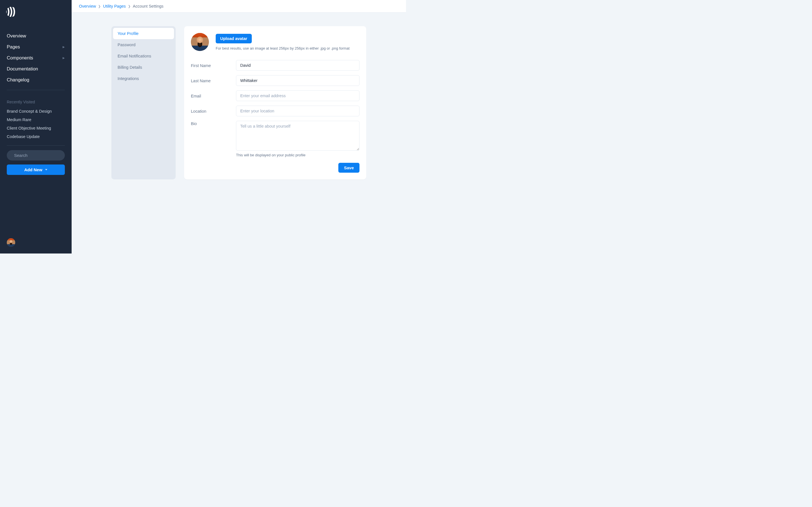  I want to click on add-new-label: Add New, so click(33, 170).